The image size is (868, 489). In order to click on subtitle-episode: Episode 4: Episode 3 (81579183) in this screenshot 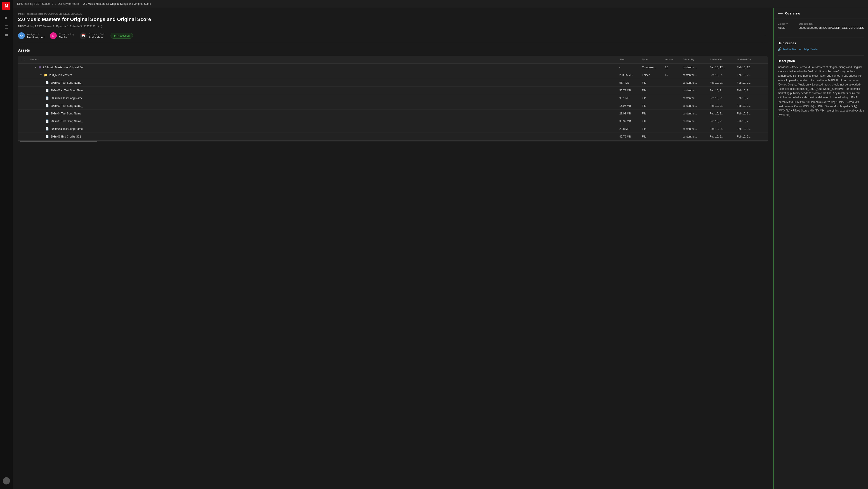, I will do `click(76, 26)`.